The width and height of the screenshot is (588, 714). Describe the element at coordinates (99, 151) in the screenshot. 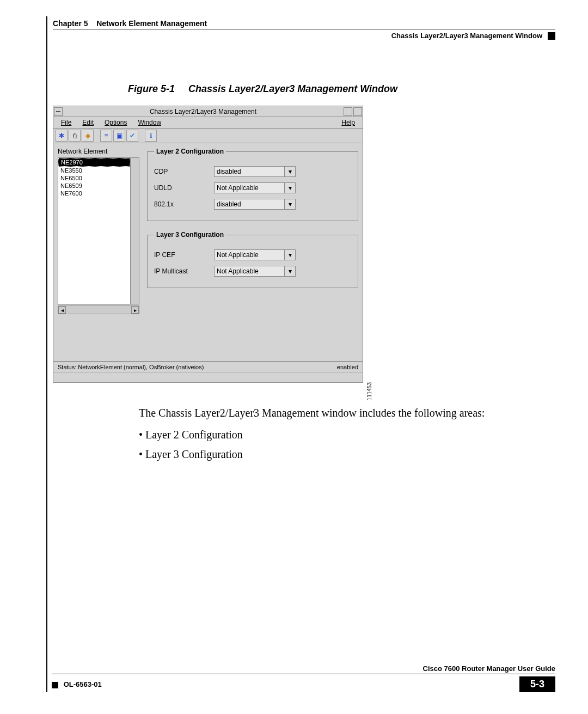

I see `network-element-label: Network Element` at that location.